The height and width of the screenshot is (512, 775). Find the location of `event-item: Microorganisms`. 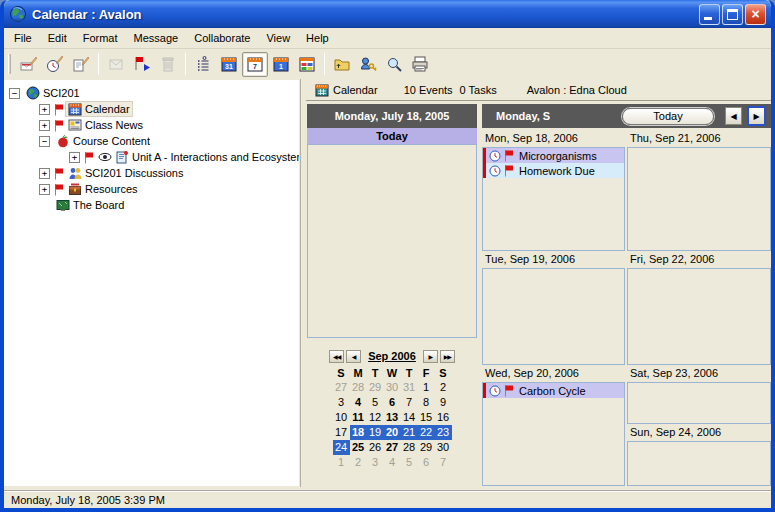

event-item: Microorganisms is located at coordinates (554, 156).